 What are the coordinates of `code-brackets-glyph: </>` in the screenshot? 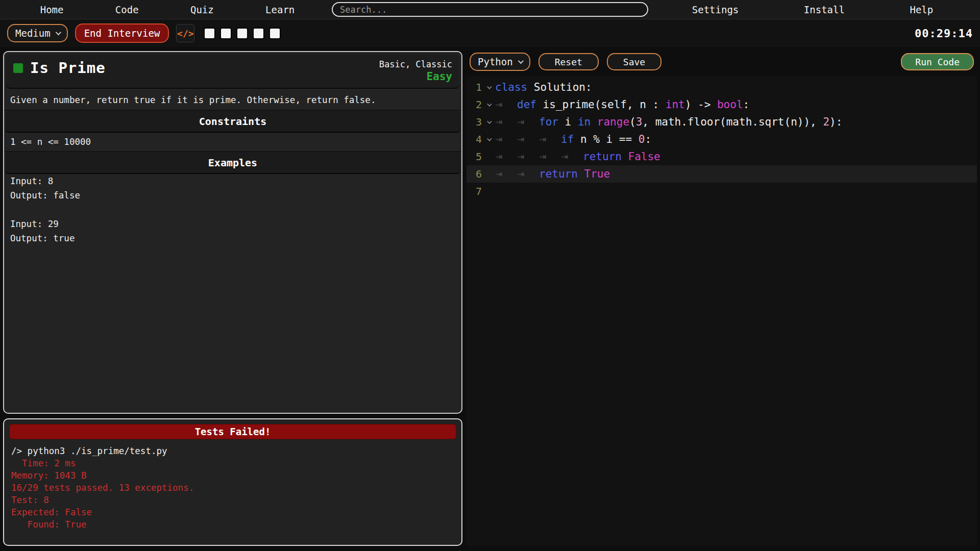 It's located at (186, 34).